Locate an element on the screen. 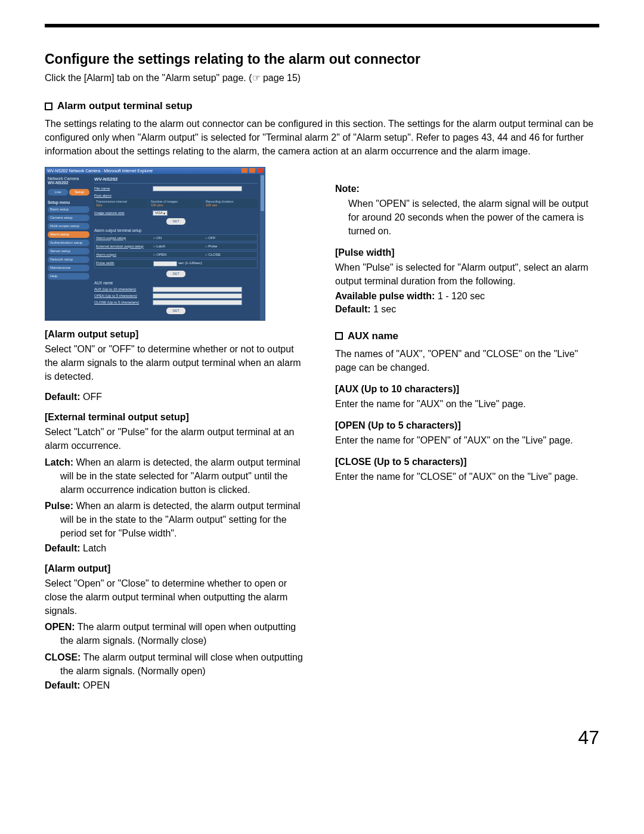 The height and width of the screenshot is (834, 644). ext-terminal-default: Default: Latch is located at coordinates (177, 548).